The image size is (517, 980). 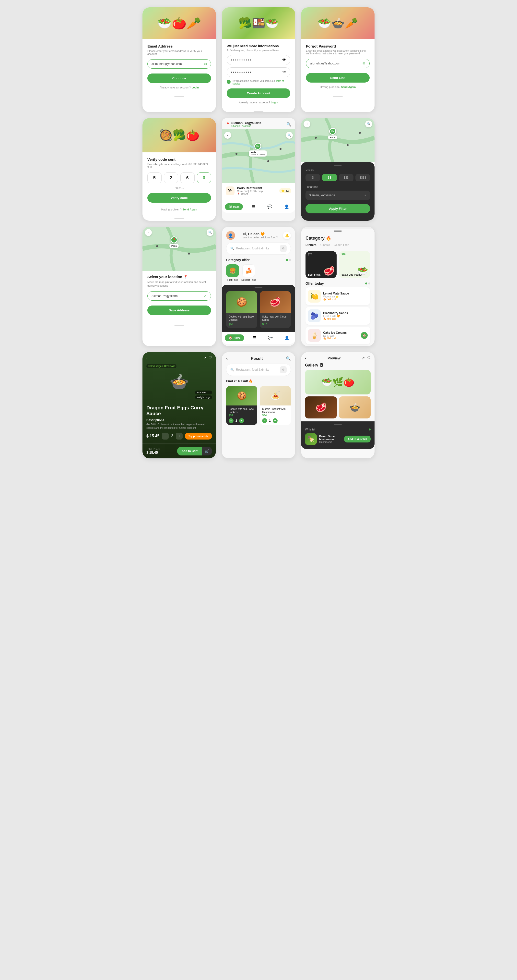 I want to click on send-link-button: Send Link, so click(x=338, y=78).